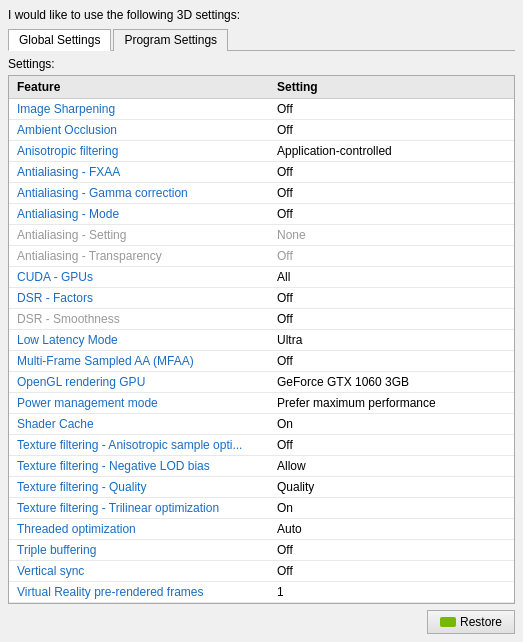  I want to click on feature-cell: Threaded optimization, so click(139, 530).